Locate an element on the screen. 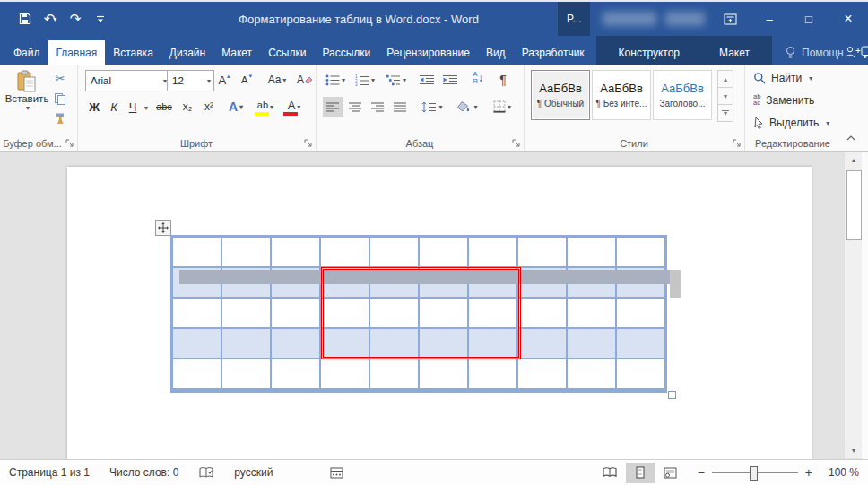 The width and height of the screenshot is (868, 485). read-mode-button is located at coordinates (610, 473).